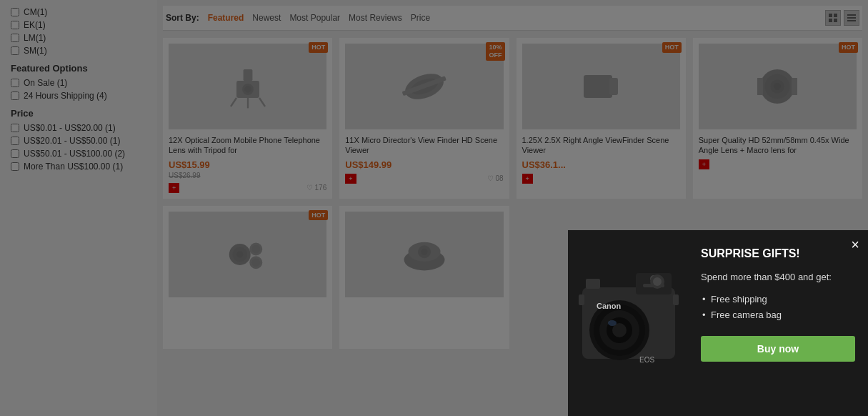 This screenshot has width=868, height=416. Describe the element at coordinates (855, 244) in the screenshot. I see `popup-close-button: ×` at that location.